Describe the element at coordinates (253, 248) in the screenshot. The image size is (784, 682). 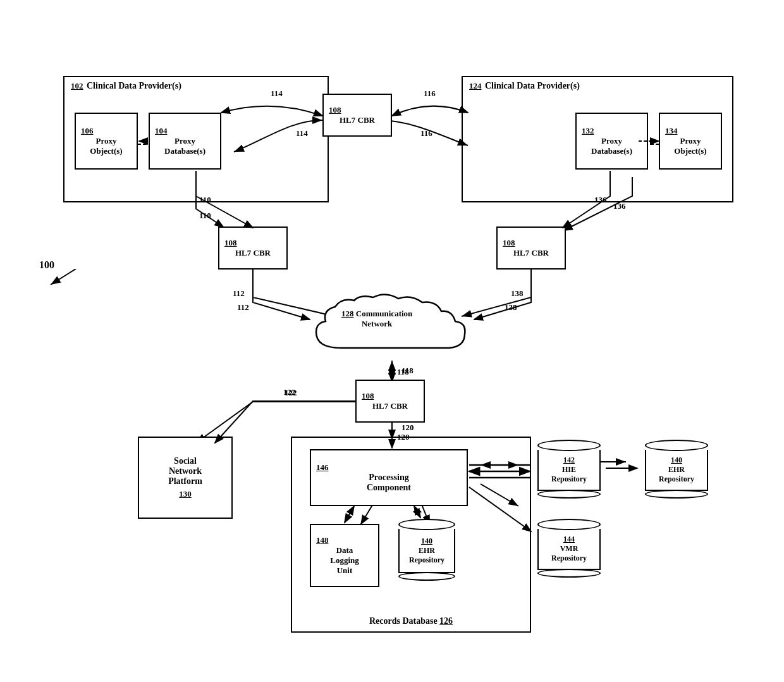
I see `box-108b: 108 HL7 CBR` at that location.